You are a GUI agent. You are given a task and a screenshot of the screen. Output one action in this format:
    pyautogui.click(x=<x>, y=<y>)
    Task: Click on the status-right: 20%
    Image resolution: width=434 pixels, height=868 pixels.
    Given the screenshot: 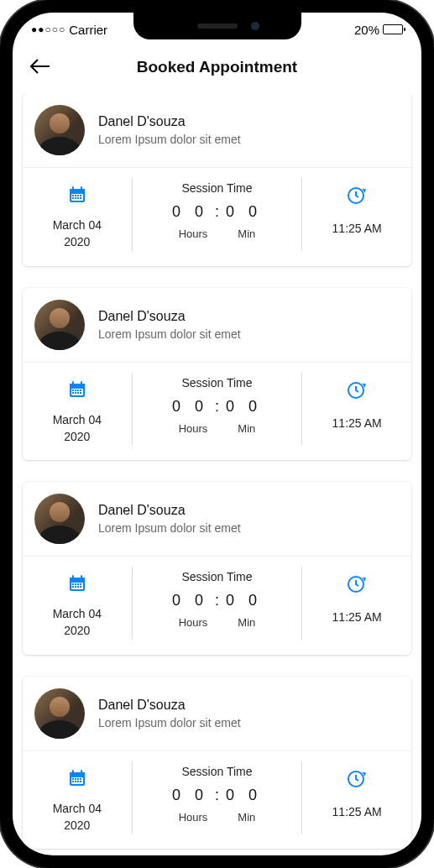 What is the action you would take?
    pyautogui.click(x=379, y=30)
    